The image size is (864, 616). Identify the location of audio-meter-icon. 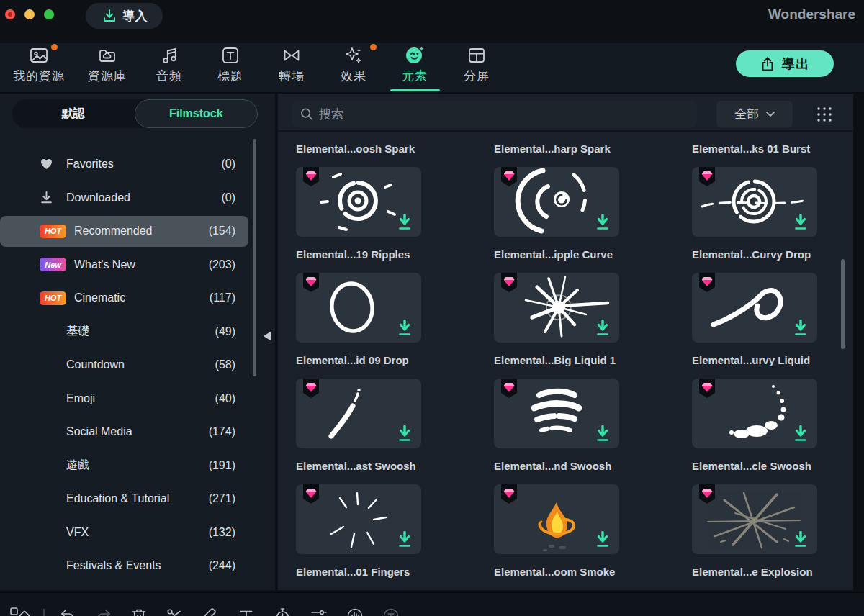
(355, 612).